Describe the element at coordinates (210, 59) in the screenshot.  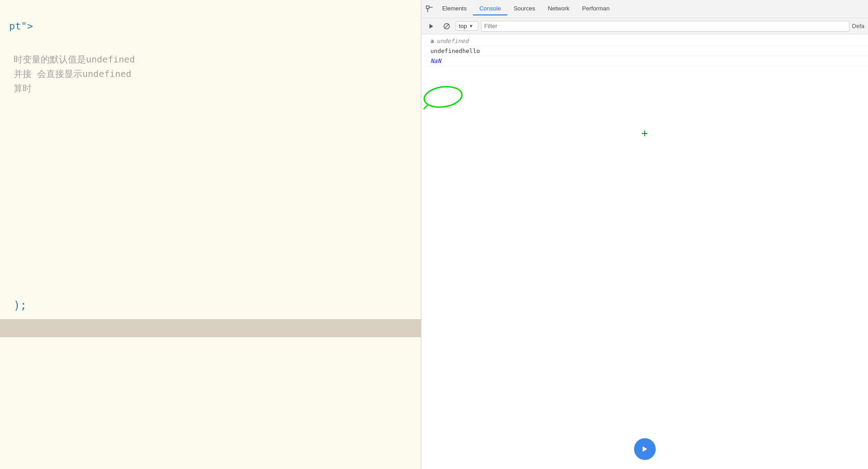
I see `chinese-line-1: 时变量的默认值是undefined` at that location.